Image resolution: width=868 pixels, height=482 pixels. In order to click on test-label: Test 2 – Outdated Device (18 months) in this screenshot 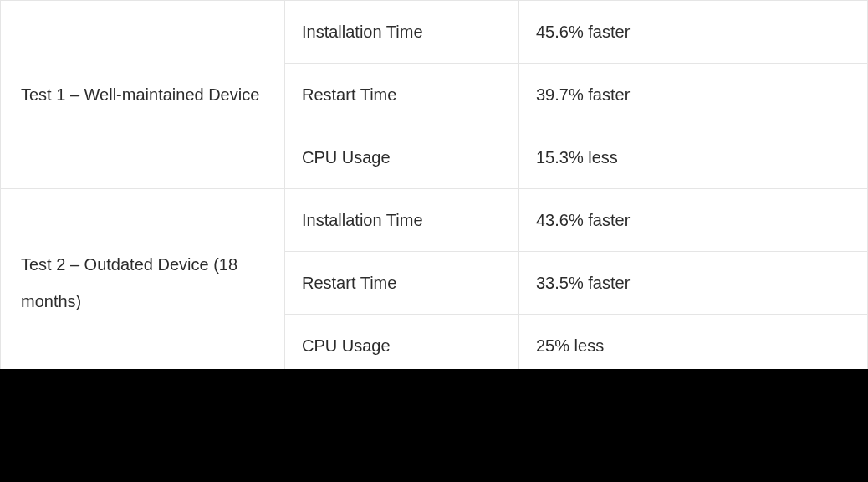, I will do `click(143, 283)`.